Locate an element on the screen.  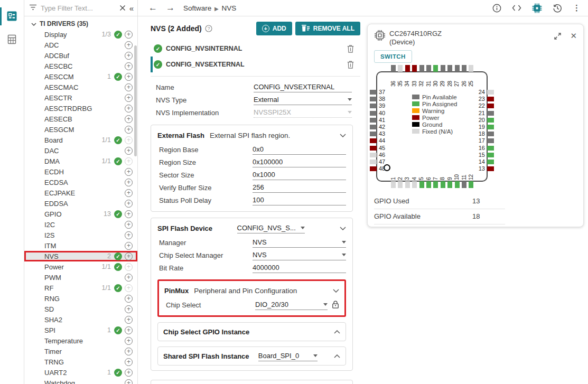
sidebar-item-pwm: PWM+ is located at coordinates (81, 277).